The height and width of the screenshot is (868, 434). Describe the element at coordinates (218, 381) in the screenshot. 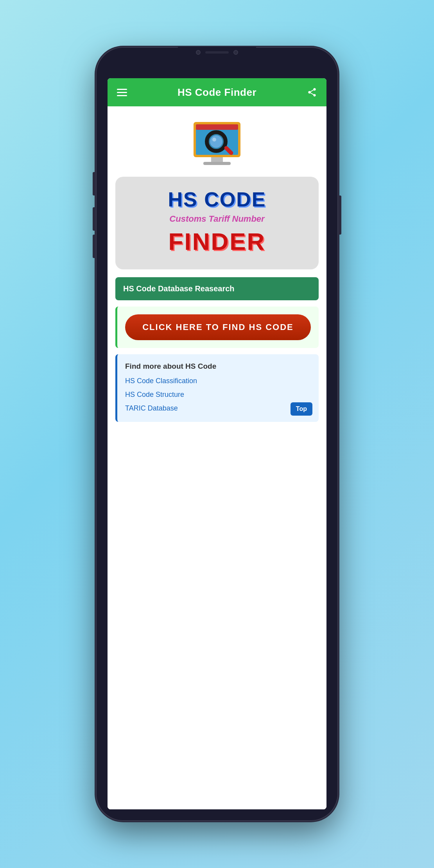

I see `hs-code-classification-link: HS Code Classification` at that location.